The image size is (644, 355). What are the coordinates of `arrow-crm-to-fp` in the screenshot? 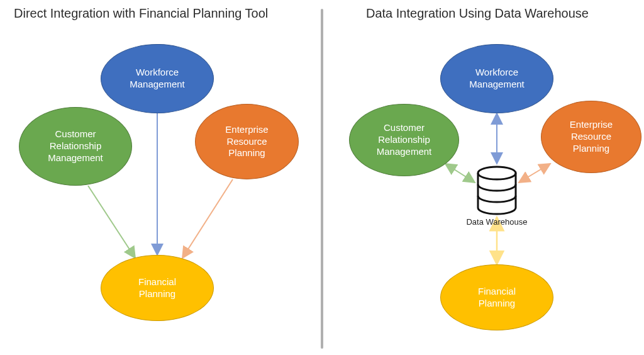 It's located at (112, 222).